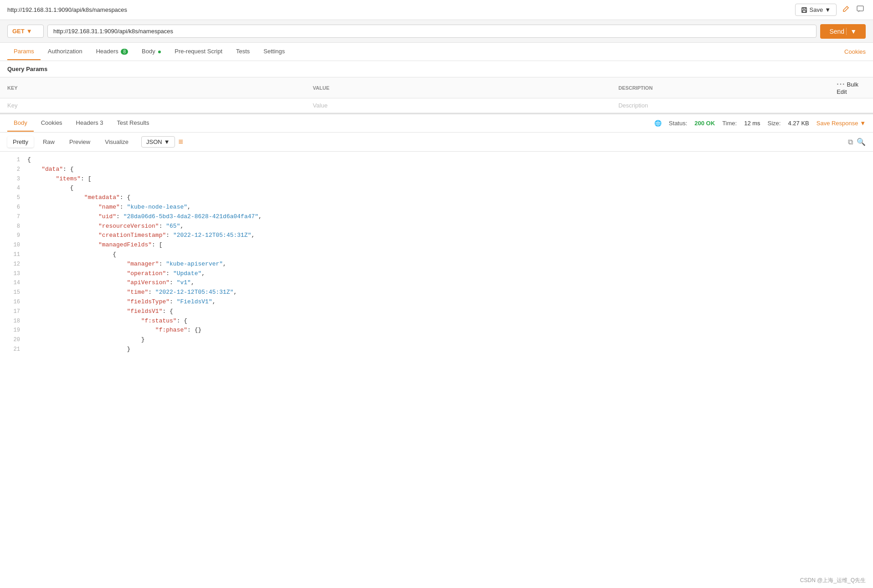  What do you see at coordinates (436, 189) in the screenshot?
I see `json-line-4: 4 {` at bounding box center [436, 189].